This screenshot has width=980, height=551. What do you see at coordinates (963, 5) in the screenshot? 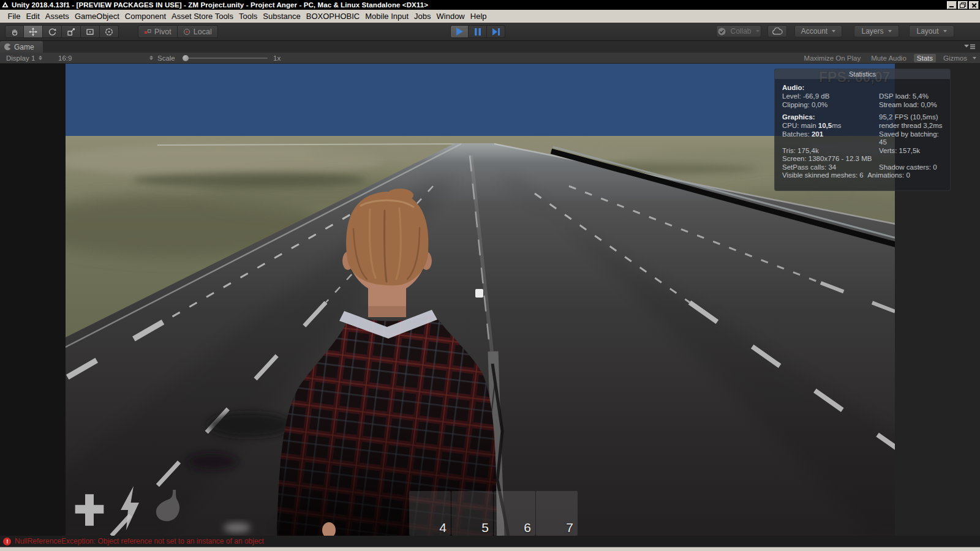
I see `restore-button` at bounding box center [963, 5].